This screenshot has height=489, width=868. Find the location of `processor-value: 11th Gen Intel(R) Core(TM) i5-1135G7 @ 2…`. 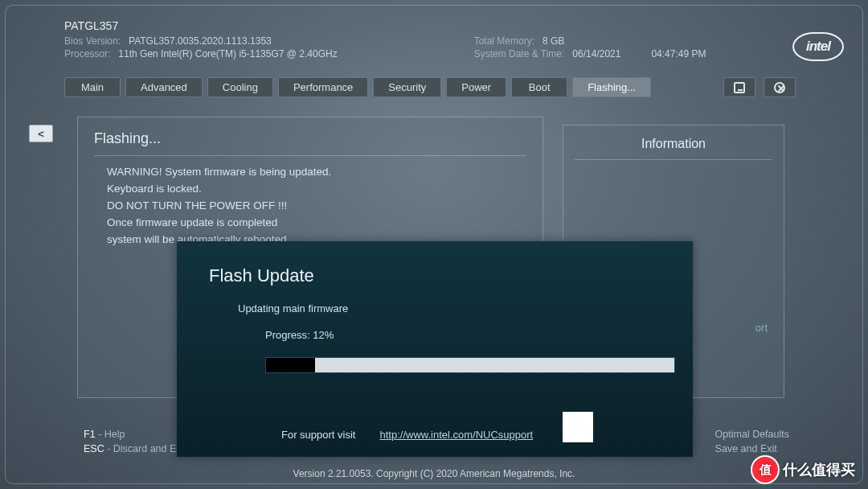

processor-value: 11th Gen Intel(R) Core(TM) i5-1135G7 @ 2… is located at coordinates (227, 54).